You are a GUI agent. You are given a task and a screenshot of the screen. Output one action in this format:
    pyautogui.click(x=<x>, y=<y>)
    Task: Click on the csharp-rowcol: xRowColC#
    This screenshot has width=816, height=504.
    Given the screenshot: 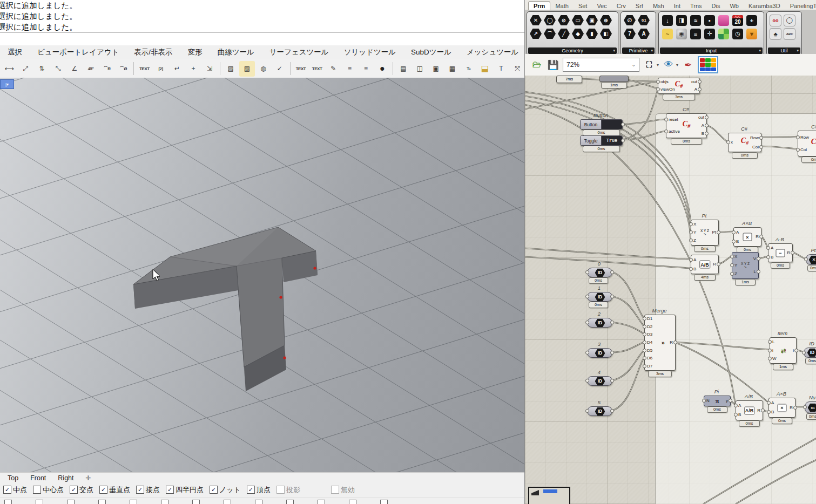 What is the action you would take?
    pyautogui.click(x=745, y=142)
    